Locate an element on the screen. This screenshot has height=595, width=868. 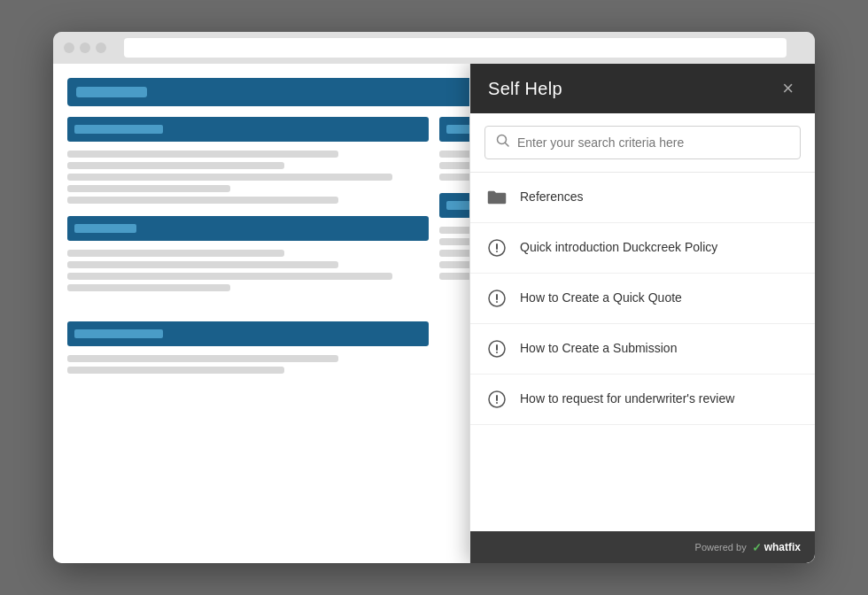
item-label: How to Create a Quick Quote is located at coordinates (601, 298).